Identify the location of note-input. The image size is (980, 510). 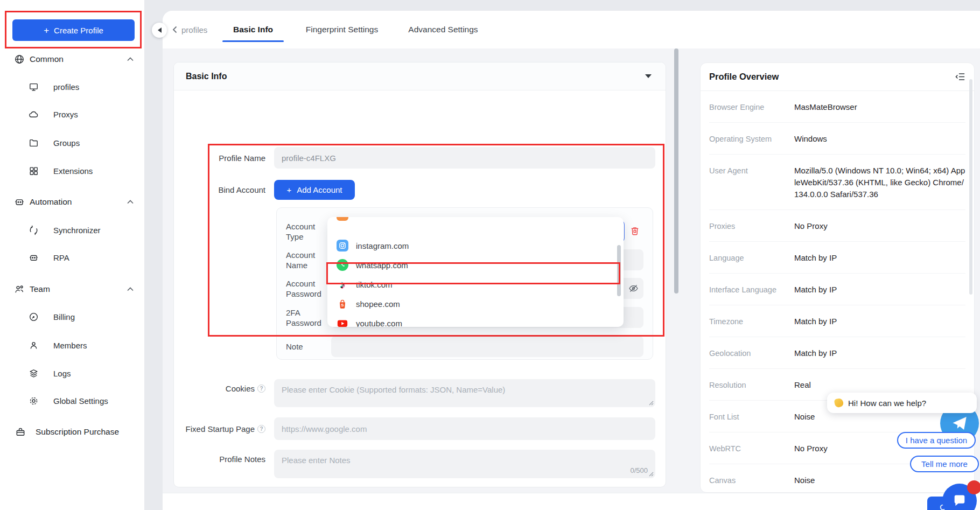
(487, 347).